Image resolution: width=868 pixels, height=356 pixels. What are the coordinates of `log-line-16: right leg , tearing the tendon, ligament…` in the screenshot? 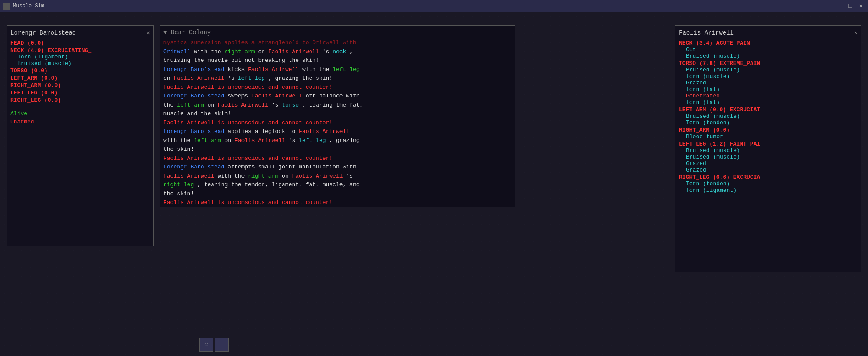 It's located at (337, 185).